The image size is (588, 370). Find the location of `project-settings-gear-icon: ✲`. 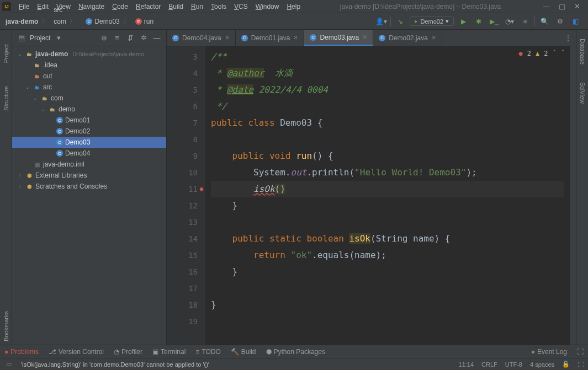

project-settings-gear-icon: ✲ is located at coordinates (144, 38).